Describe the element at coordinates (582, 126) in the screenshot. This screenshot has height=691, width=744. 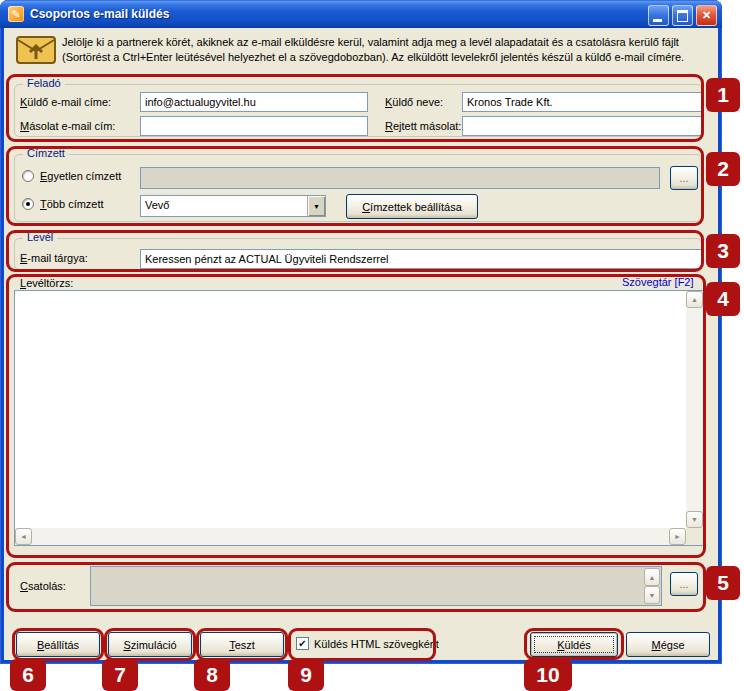
I see `bcc-input` at that location.